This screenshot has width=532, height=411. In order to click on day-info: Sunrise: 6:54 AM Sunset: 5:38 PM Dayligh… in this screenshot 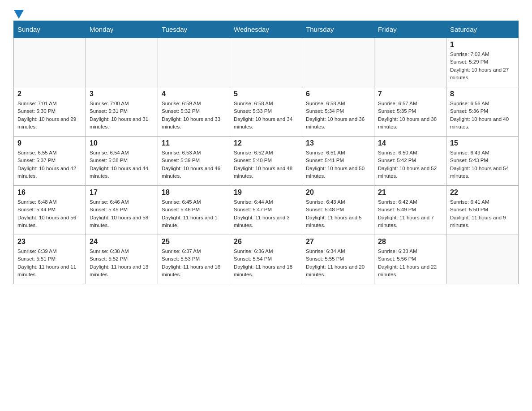, I will do `click(122, 165)`.